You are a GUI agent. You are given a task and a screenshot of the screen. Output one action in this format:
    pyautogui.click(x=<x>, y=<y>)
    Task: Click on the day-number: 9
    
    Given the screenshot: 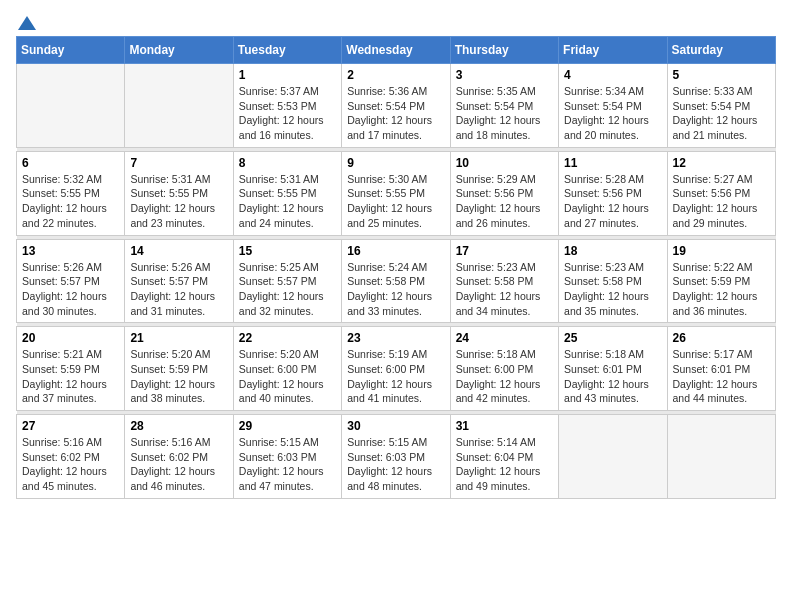 What is the action you would take?
    pyautogui.click(x=396, y=163)
    